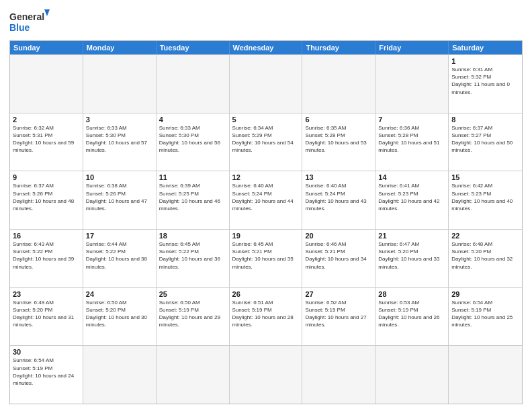  I want to click on day-info: Sunrise: 6:39 AM Sunset: 5:25 PM Dayligh…, so click(193, 197).